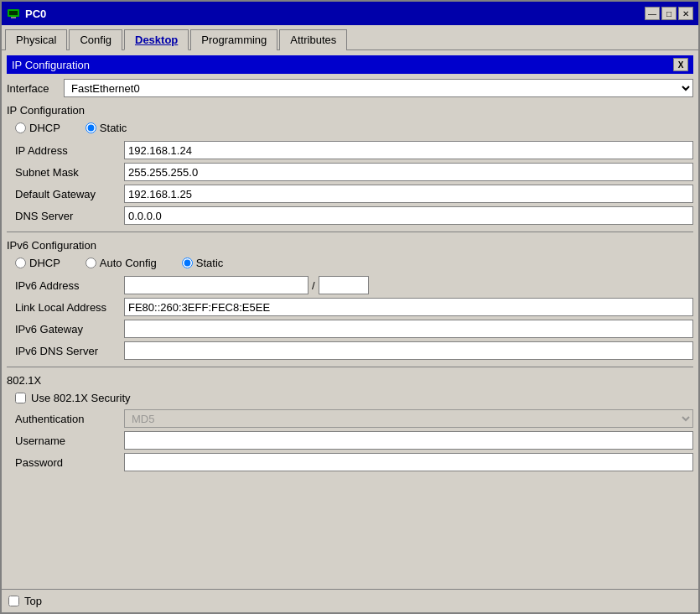  Describe the element at coordinates (350, 351) in the screenshot. I see `ipv6-dns-row: IPv6 DNS Server` at that location.